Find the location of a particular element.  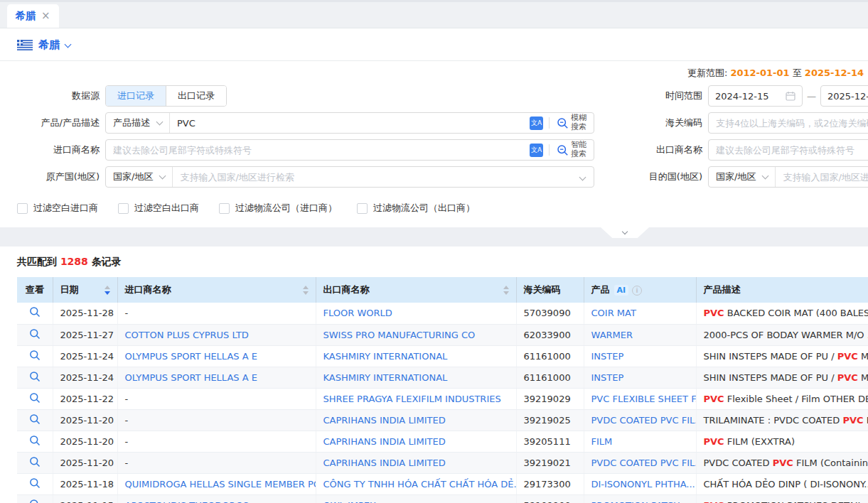

origin-country-input is located at coordinates (375, 178).